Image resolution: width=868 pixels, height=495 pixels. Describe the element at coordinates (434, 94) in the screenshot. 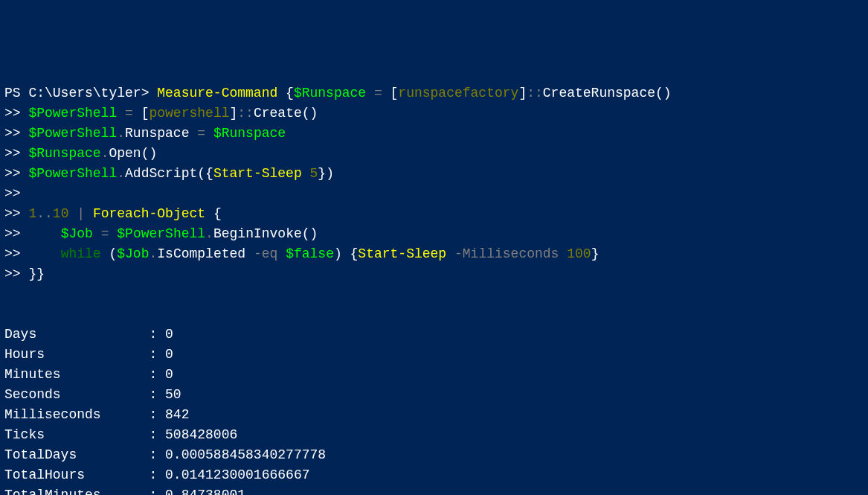

I see `code-line-1: PS C:\Users\tyler> Measure-Command {$Run…` at that location.